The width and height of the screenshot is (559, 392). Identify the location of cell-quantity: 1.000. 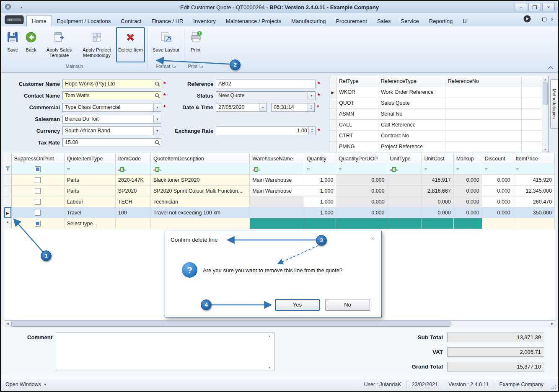
(320, 180).